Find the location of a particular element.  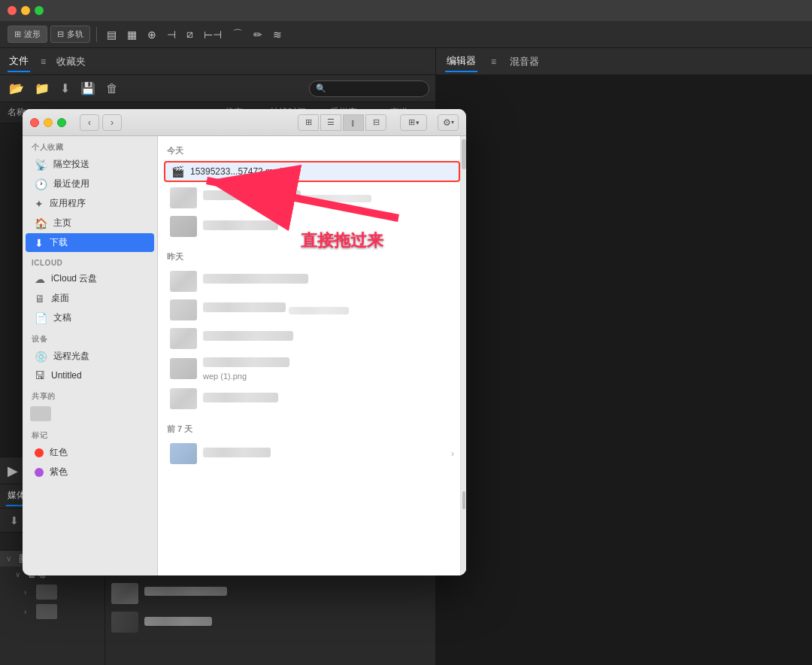

disc-icon: 💿 is located at coordinates (41, 357).